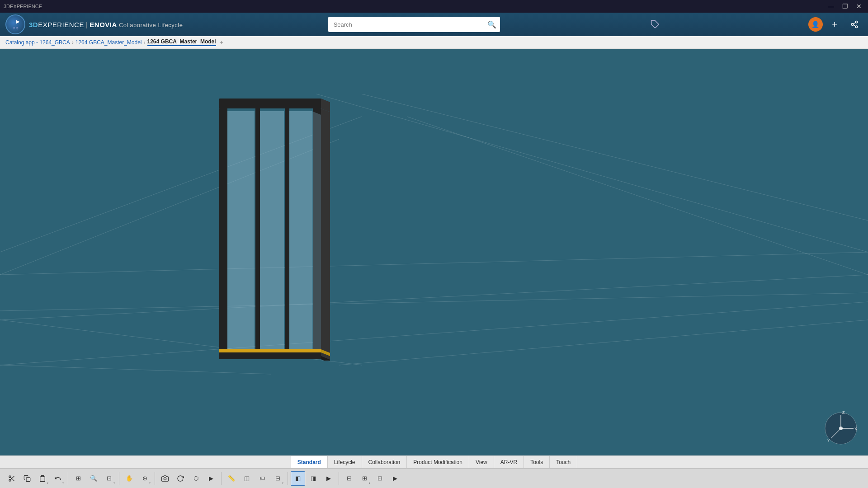 The image size is (868, 488). I want to click on tag-button, so click(655, 24).